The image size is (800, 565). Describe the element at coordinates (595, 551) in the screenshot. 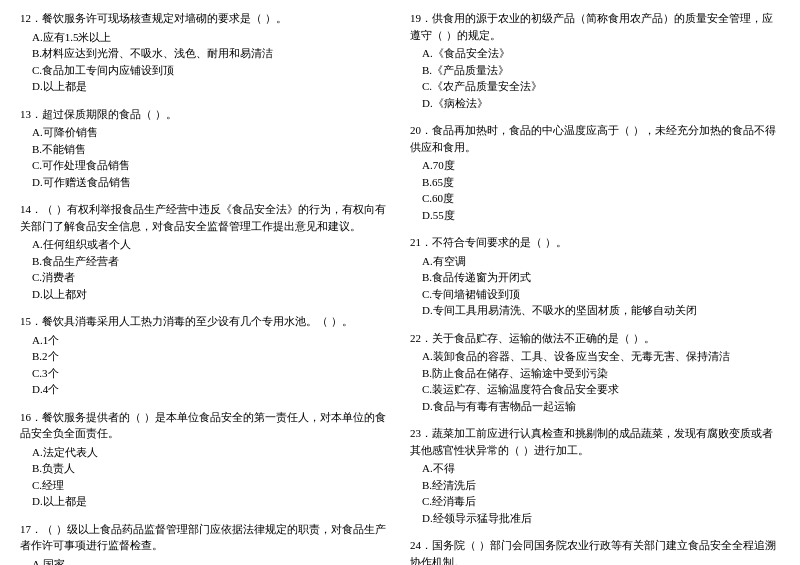

I see `question-24: 24．国务院（ ）部门会同国务院农业行政等有关部门建立食品安全全程追溯协作机制。…` at that location.